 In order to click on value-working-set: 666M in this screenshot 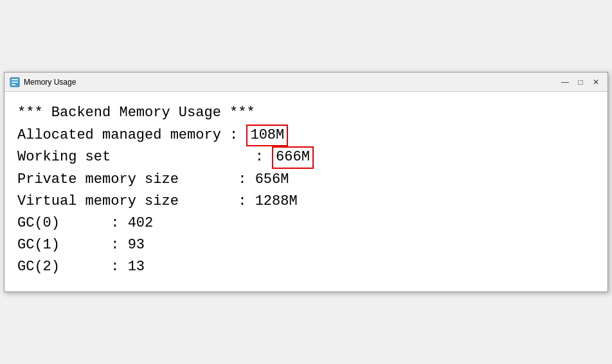, I will do `click(293, 158)`.